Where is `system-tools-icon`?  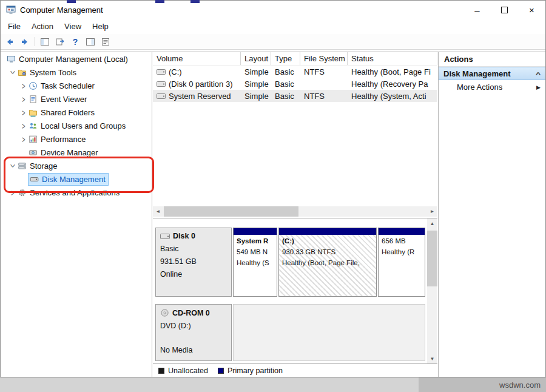 system-tools-icon is located at coordinates (22, 73).